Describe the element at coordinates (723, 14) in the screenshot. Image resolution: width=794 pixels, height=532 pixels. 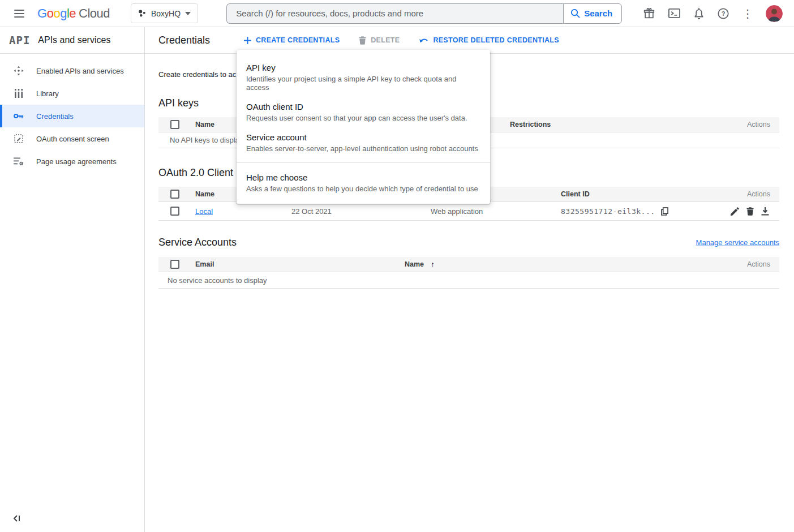
I see `help-icon: ?` at that location.